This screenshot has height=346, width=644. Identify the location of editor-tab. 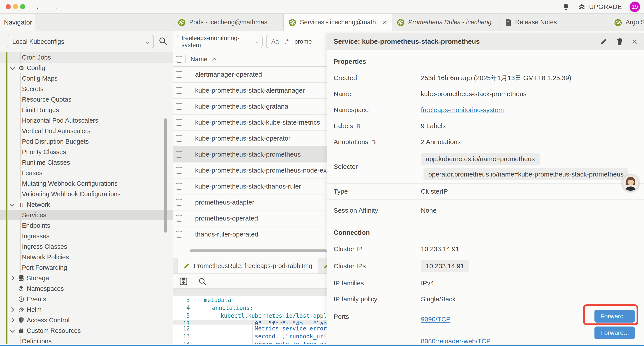
(322, 266).